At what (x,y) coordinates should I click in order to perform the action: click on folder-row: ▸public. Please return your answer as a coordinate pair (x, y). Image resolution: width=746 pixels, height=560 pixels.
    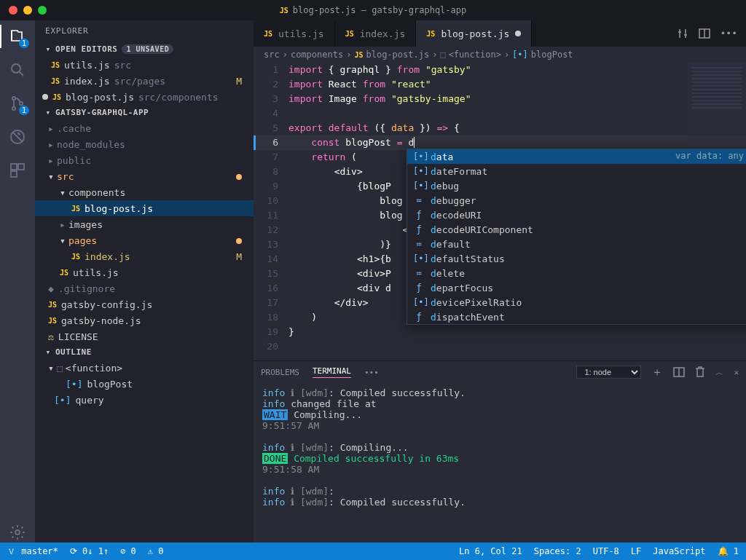
    Looking at the image, I should click on (144, 160).